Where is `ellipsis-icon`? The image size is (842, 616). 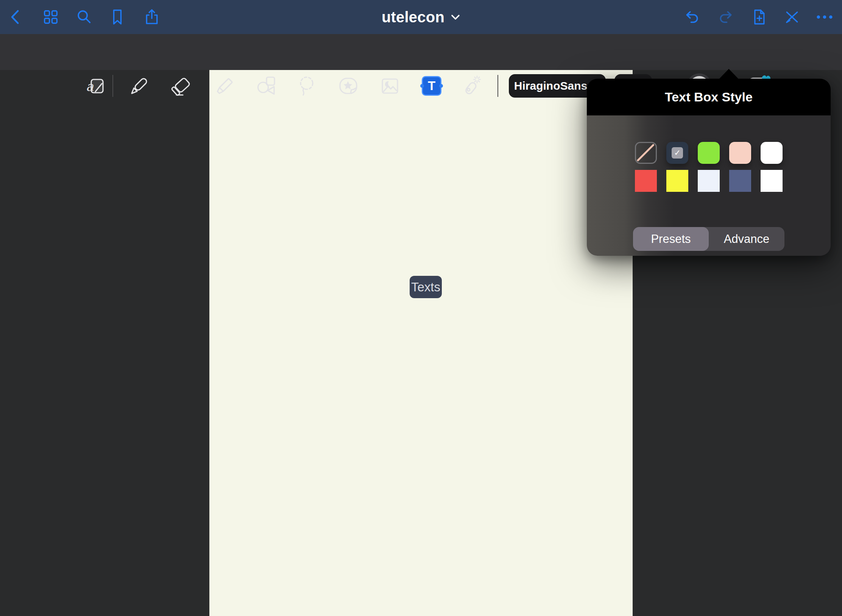
ellipsis-icon is located at coordinates (825, 17).